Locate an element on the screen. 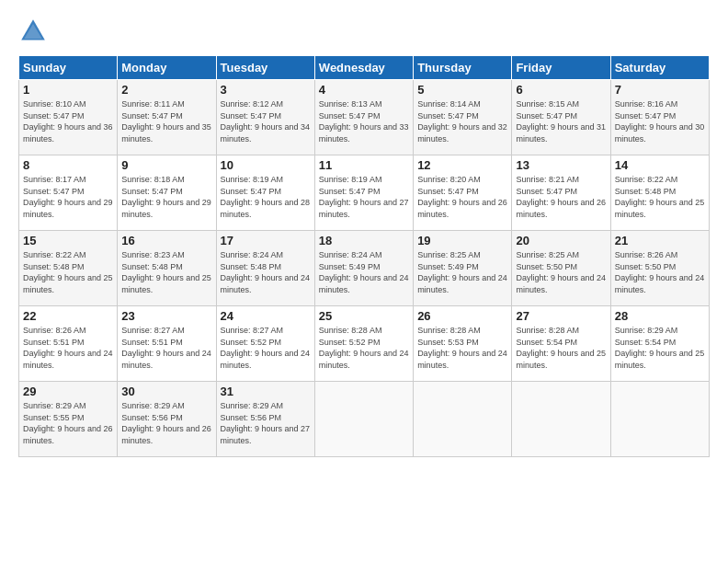  day-number: 27 is located at coordinates (561, 316).